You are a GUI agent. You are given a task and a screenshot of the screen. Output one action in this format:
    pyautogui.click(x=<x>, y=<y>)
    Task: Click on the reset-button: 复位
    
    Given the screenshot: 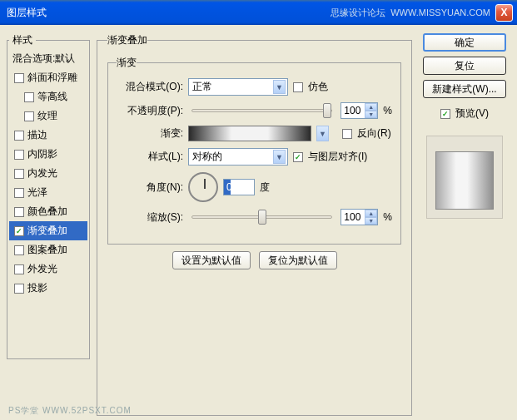 What is the action you would take?
    pyautogui.click(x=465, y=66)
    